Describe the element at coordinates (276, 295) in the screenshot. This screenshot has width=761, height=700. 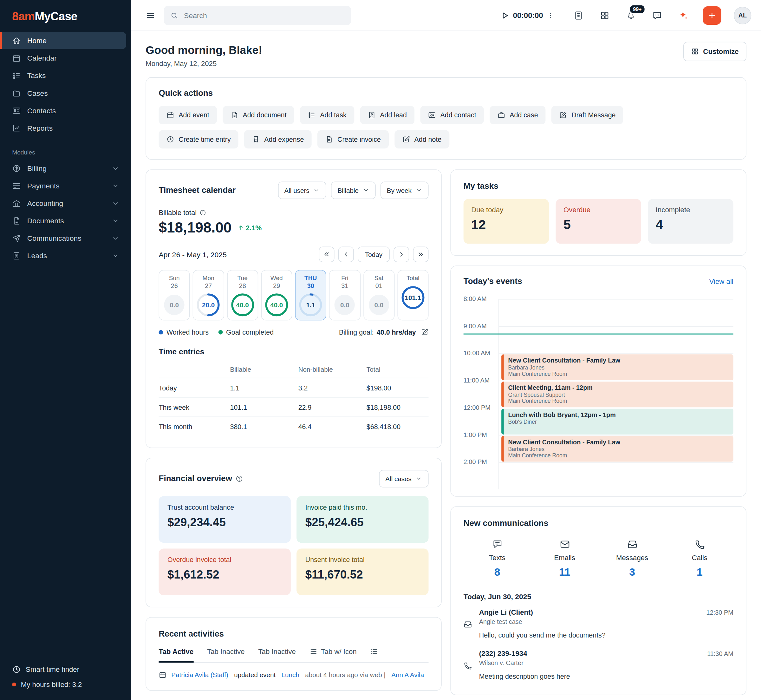
I see `day-cell-wed: Wed 29 40.0` at that location.